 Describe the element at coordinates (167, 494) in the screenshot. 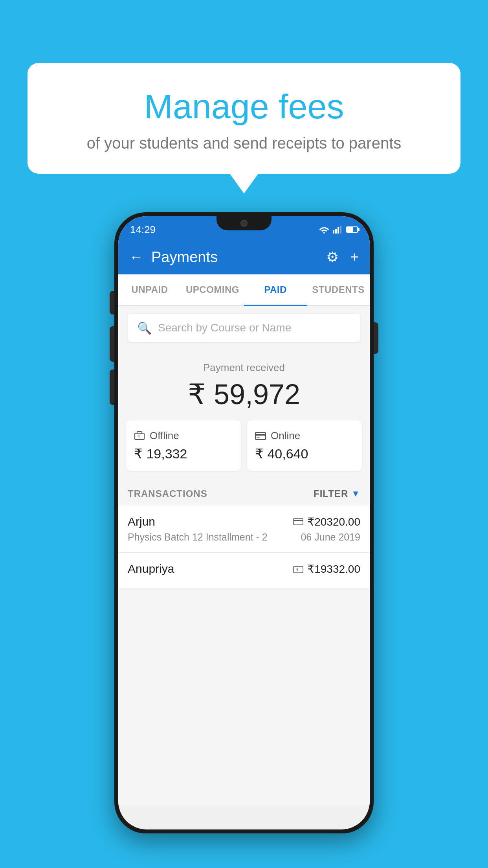

I see `transactions-label: TRANSACTIONS` at that location.